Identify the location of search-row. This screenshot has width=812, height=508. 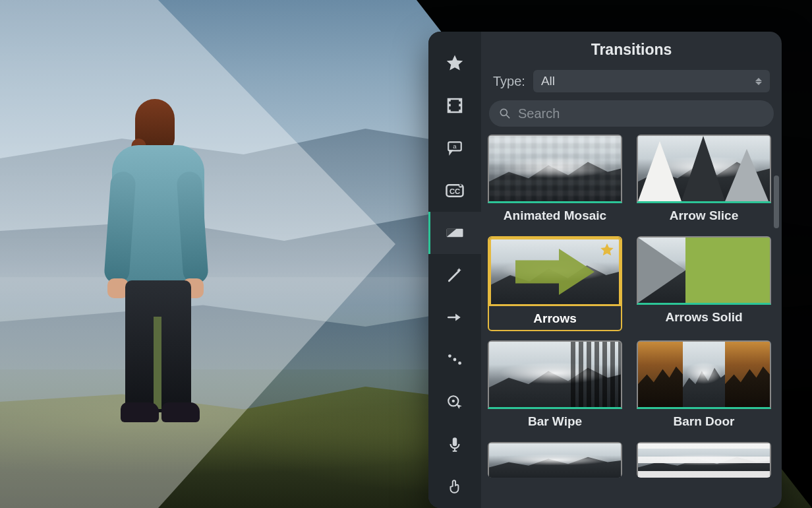
(631, 117).